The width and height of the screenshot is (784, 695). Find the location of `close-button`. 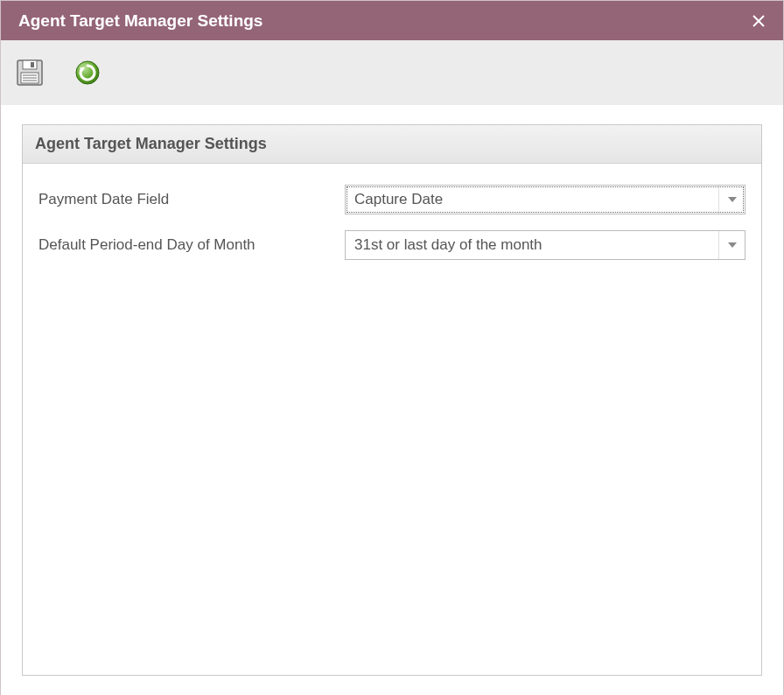

close-button is located at coordinates (759, 21).